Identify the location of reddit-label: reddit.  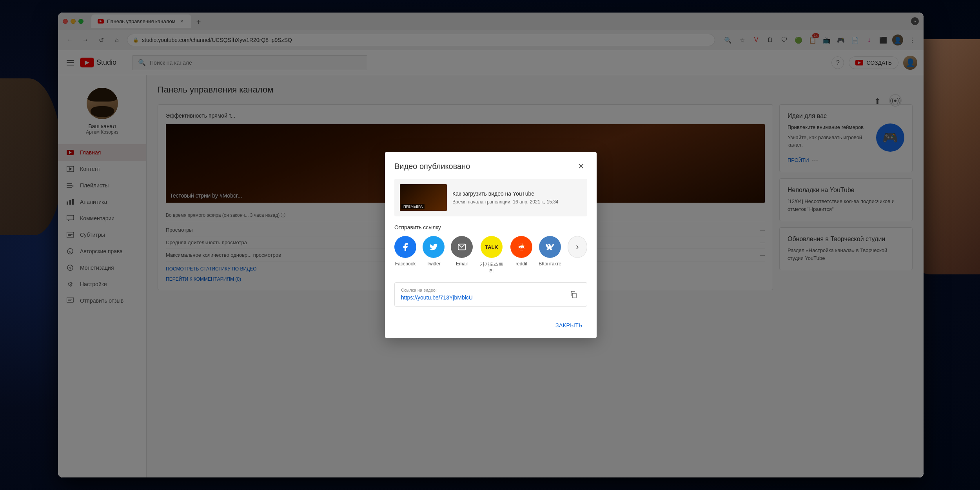
(521, 264).